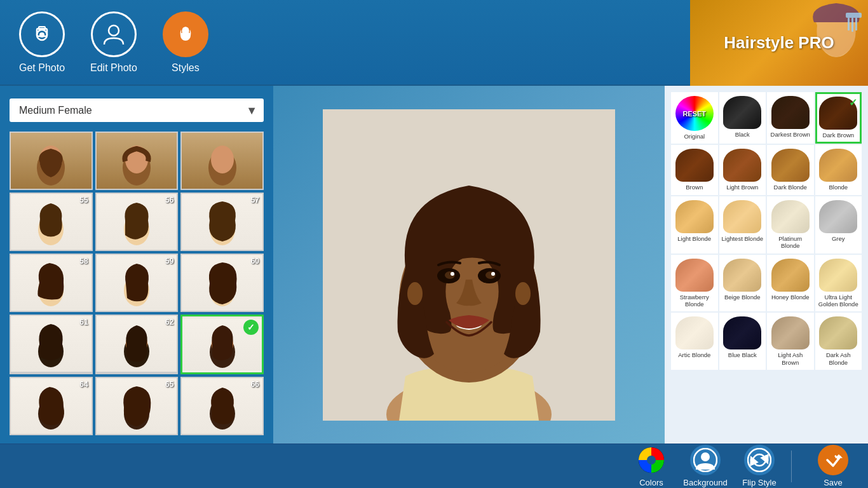 The width and height of the screenshot is (868, 488). What do you see at coordinates (114, 43) in the screenshot?
I see `nav-edit-photo: Edit Photo` at bounding box center [114, 43].